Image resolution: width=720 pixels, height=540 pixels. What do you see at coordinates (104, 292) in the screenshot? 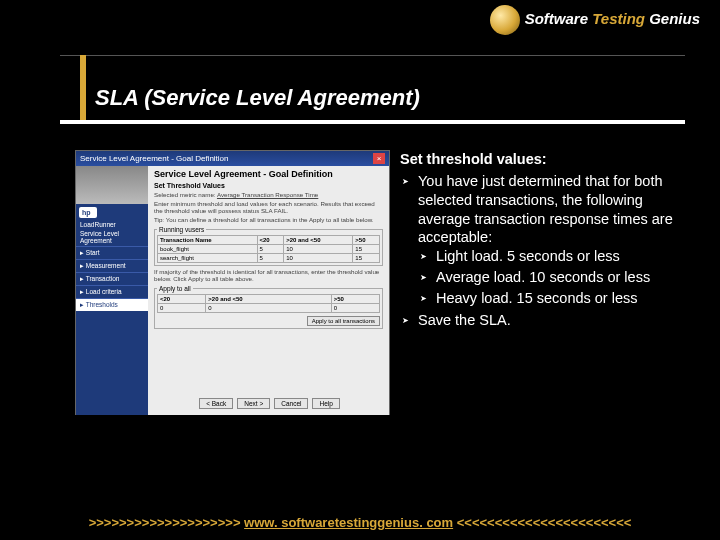
I see `sidebar-item-label: Load criteria` at bounding box center [104, 292].